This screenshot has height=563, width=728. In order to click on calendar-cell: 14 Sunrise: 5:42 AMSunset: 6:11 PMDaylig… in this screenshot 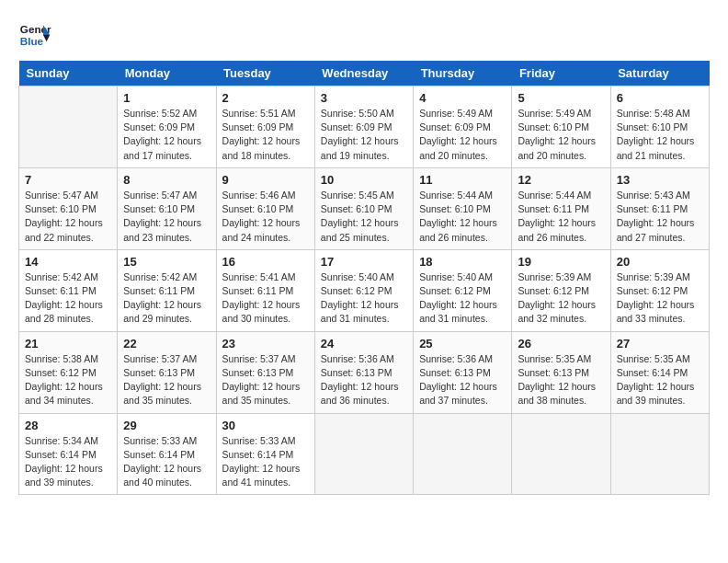, I will do `click(68, 291)`.